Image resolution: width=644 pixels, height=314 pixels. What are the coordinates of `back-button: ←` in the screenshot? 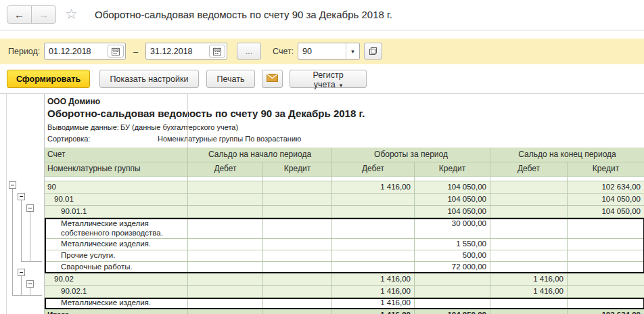 It's located at (19, 15).